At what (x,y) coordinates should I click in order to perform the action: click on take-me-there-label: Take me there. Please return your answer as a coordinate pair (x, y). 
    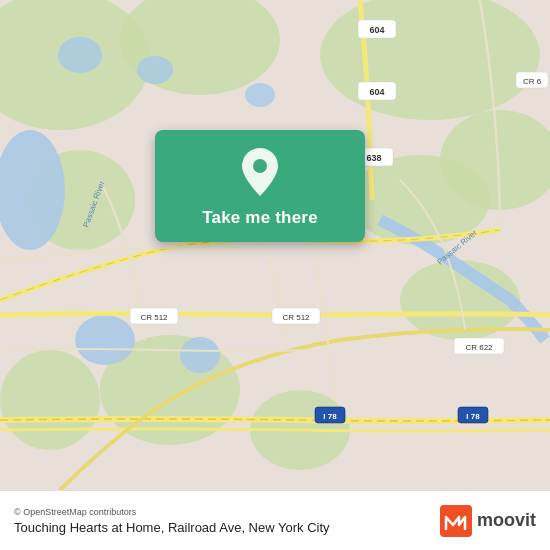
    Looking at the image, I should click on (260, 218).